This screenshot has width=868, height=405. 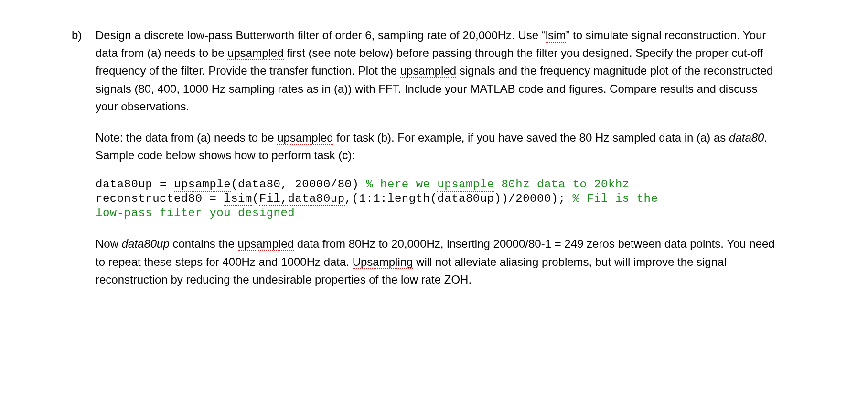 I want to click on code-text: reconstructed80 =, so click(x=160, y=199).